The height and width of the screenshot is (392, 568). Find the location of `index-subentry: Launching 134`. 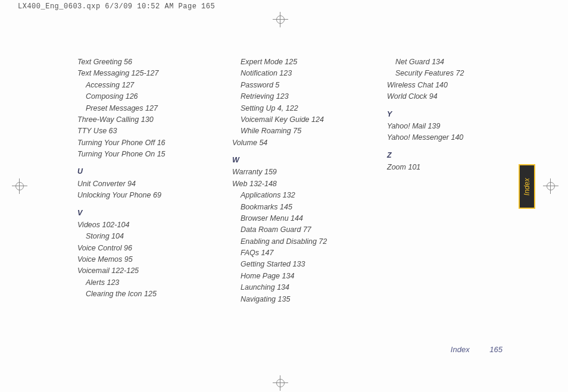

index-subentry: Launching 134 is located at coordinates (292, 288).